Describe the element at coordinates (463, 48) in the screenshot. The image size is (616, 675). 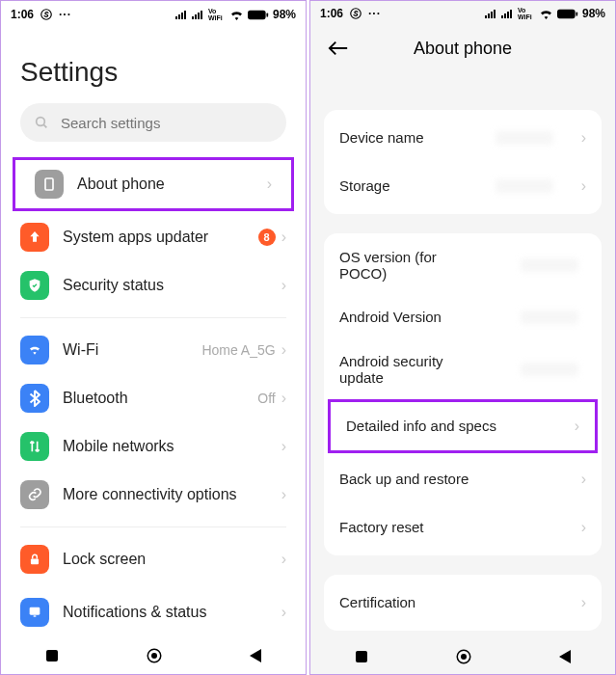
I see `page-header: About phone` at that location.